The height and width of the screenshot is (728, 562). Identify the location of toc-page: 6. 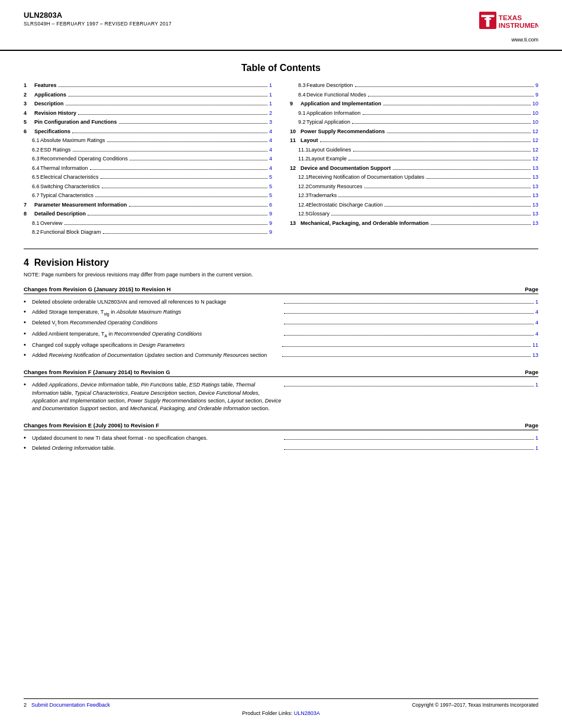
(271, 205).